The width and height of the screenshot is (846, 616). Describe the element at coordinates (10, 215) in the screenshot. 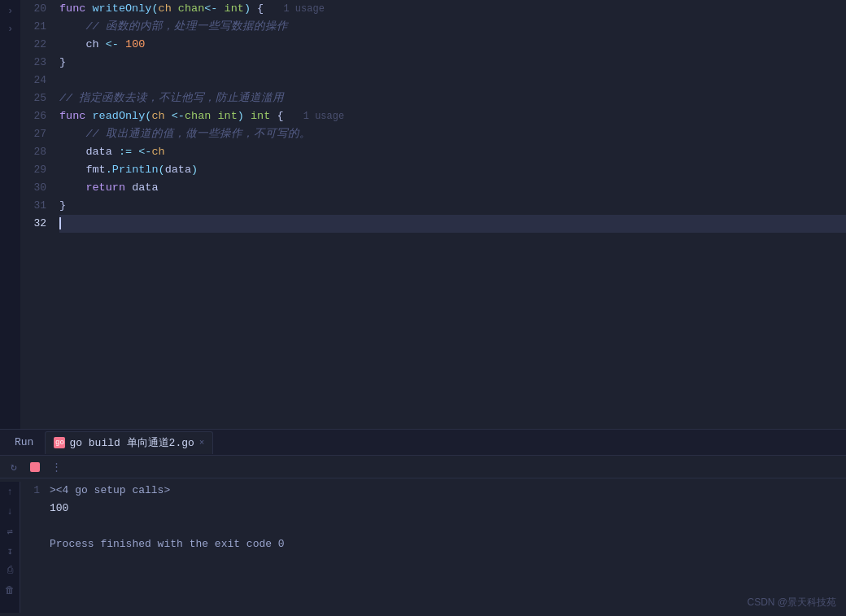

I see `left-sidebar: › ›` at that location.